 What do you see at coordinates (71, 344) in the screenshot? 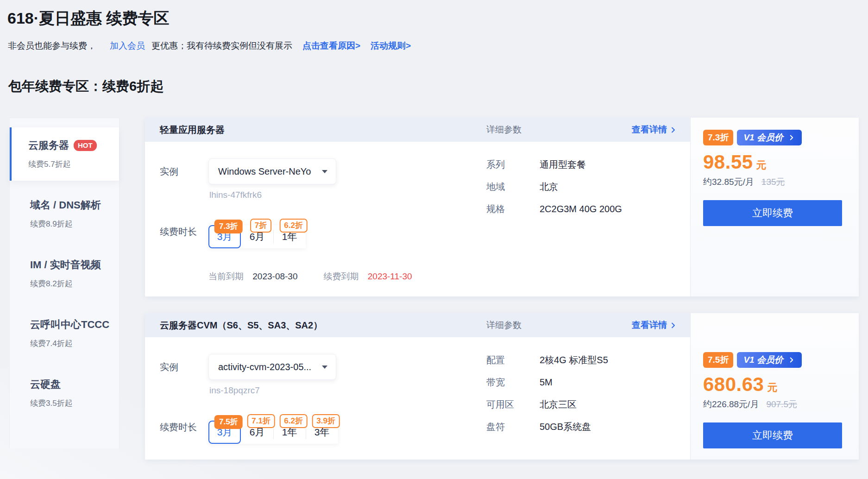
I see `sidebar-item-subtitle: 续费7.4折起` at bounding box center [71, 344].